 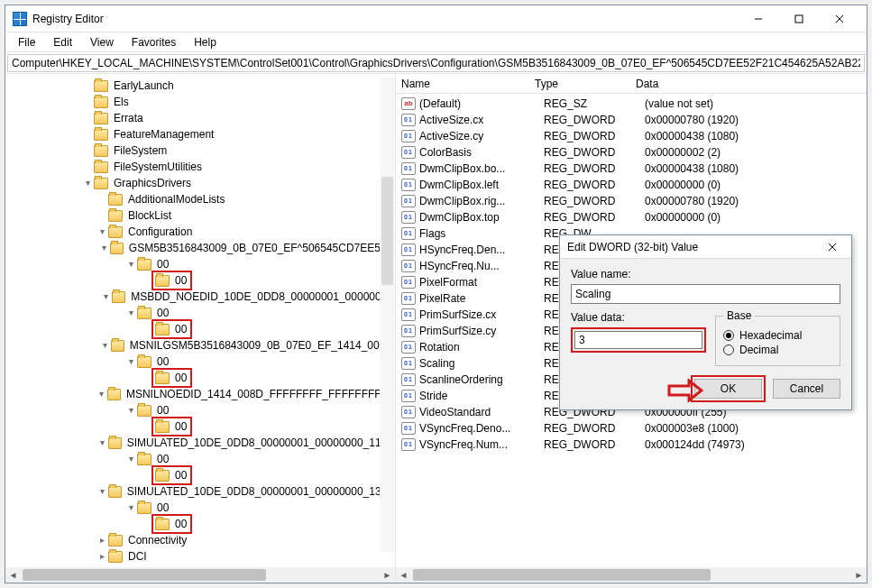 What do you see at coordinates (777, 350) in the screenshot?
I see `radio-decimal: Decimal` at bounding box center [777, 350].